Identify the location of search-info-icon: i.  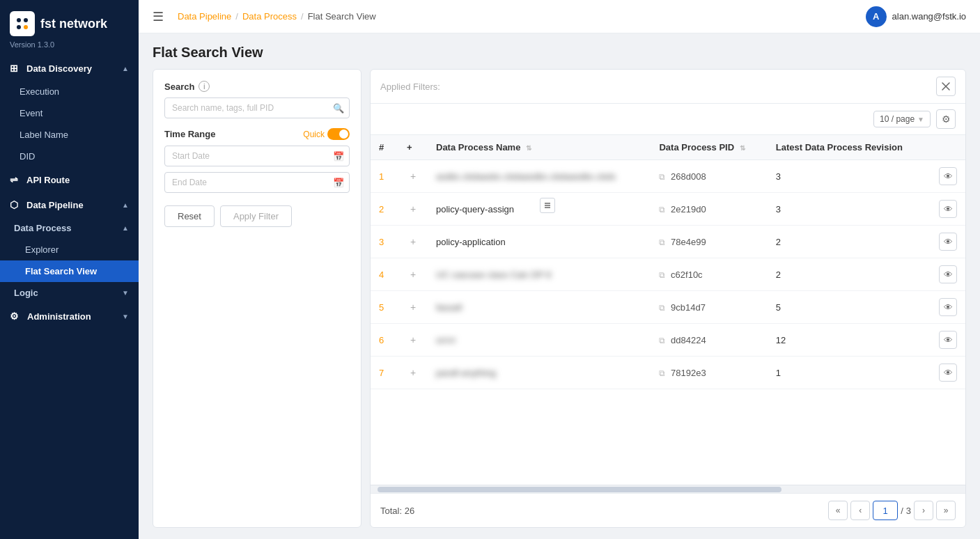
(204, 86).